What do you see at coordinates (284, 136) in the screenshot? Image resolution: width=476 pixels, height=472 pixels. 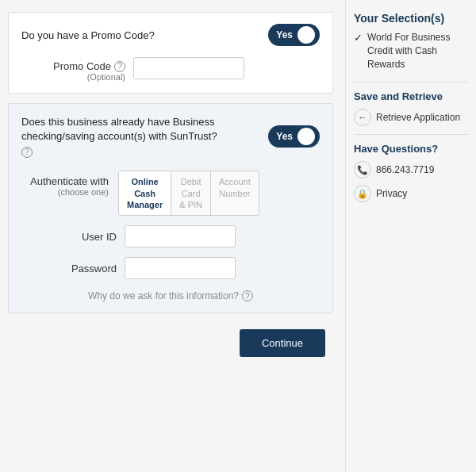 I see `business-toggle-label: Yes` at bounding box center [284, 136].